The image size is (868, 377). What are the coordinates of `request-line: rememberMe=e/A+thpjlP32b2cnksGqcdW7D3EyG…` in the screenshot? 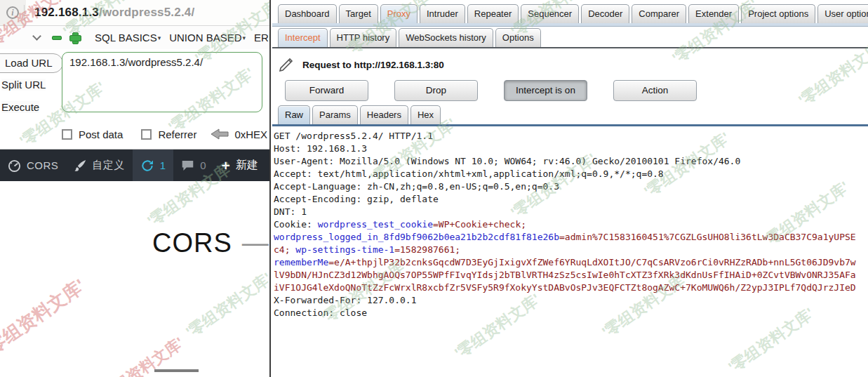 It's located at (571, 263).